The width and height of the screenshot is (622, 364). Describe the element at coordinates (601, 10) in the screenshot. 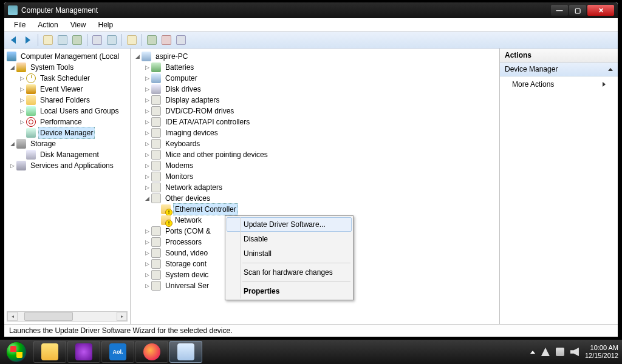

I see `close-button: ✕` at that location.